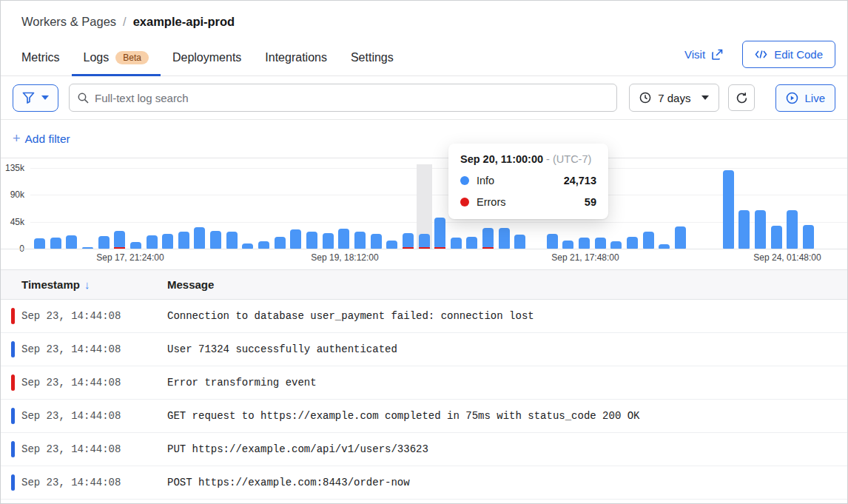  I want to click on funnel-icon, so click(28, 98).